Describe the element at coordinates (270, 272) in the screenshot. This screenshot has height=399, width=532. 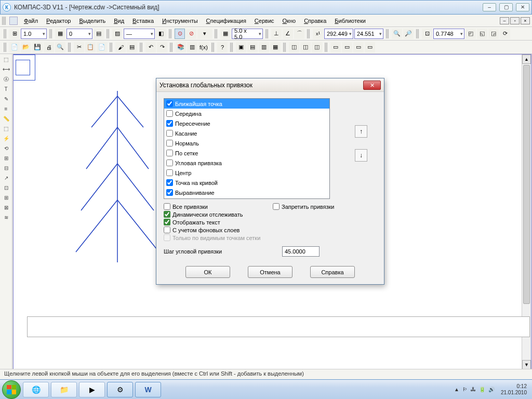
I see `cancel-button: Отмена` at that location.